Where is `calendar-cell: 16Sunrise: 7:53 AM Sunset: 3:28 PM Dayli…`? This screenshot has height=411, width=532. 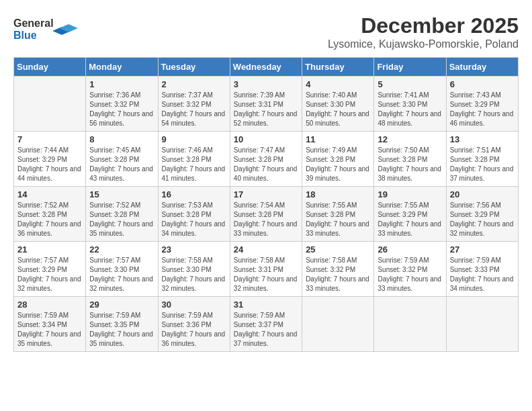 calendar-cell: 16Sunrise: 7:53 AM Sunset: 3:28 PM Dayli… is located at coordinates (193, 214).